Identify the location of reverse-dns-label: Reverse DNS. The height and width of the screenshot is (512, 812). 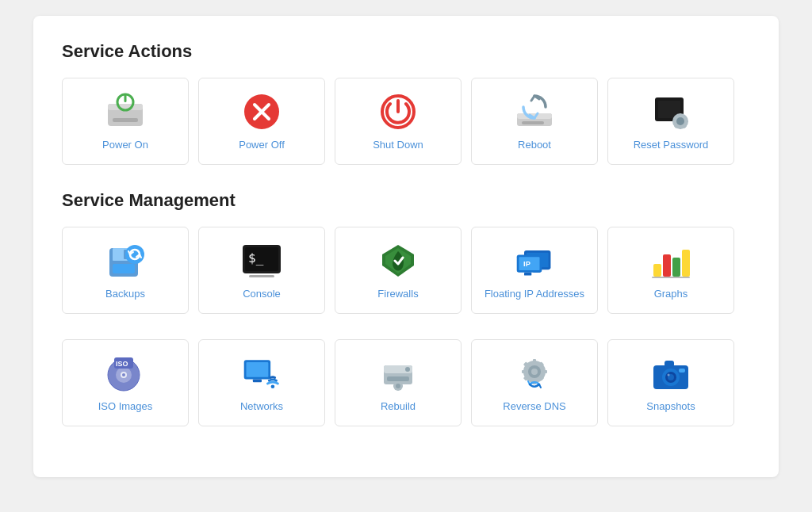
(534, 407).